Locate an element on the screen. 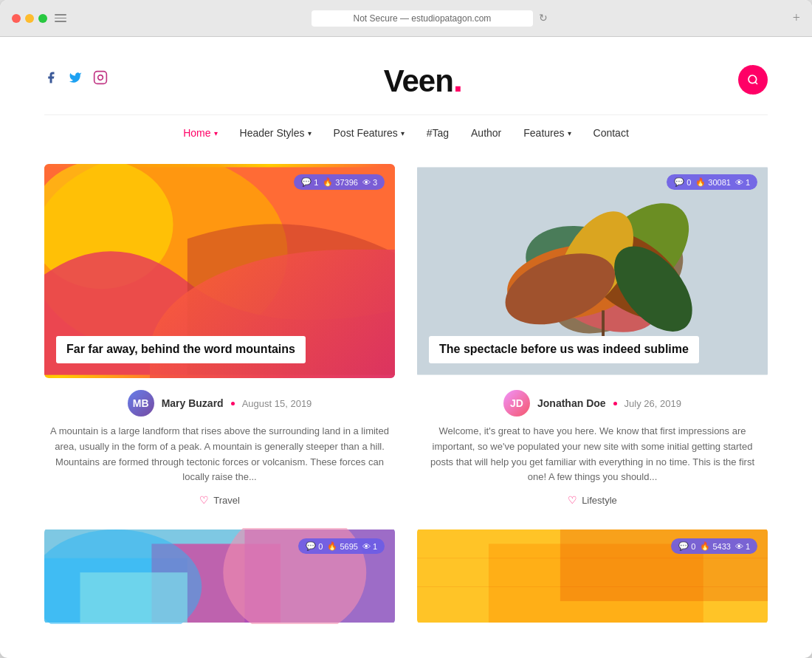 This screenshot has height=658, width=812. header-top: Veen. is located at coordinates (406, 87).